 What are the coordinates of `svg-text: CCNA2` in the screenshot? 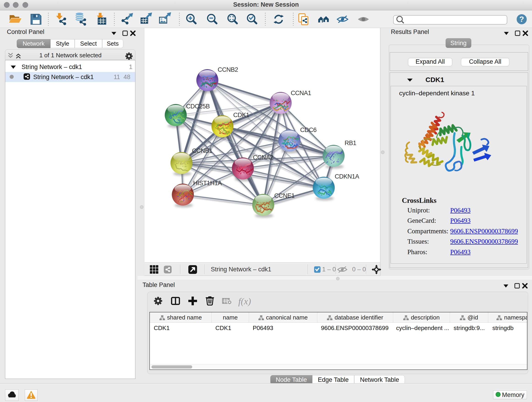 It's located at (263, 157).